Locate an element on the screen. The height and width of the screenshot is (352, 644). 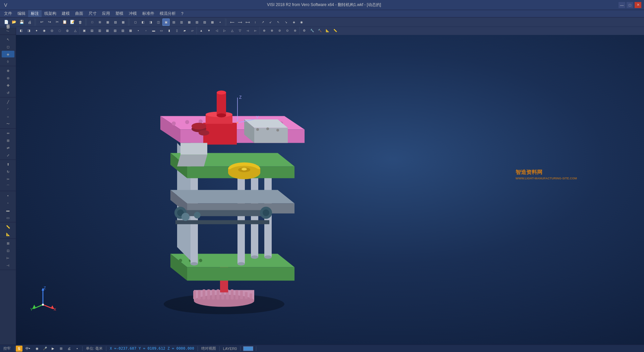
sb-copy-t: ⊞ is located at coordinates (8, 140).